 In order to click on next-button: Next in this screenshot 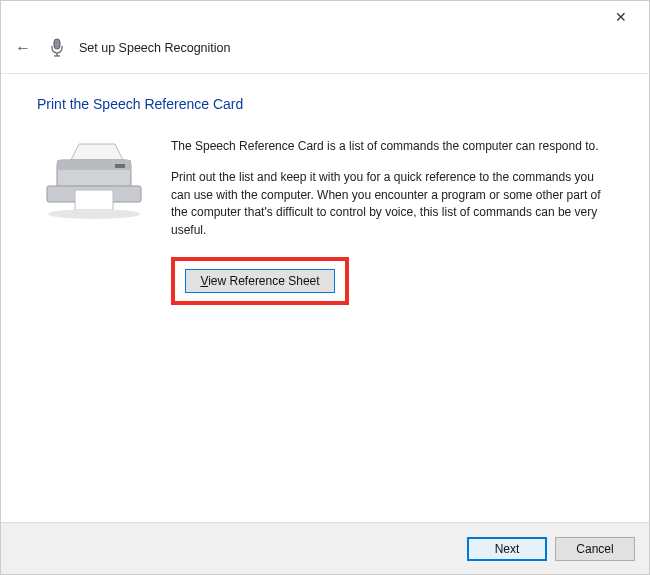, I will do `click(507, 549)`.